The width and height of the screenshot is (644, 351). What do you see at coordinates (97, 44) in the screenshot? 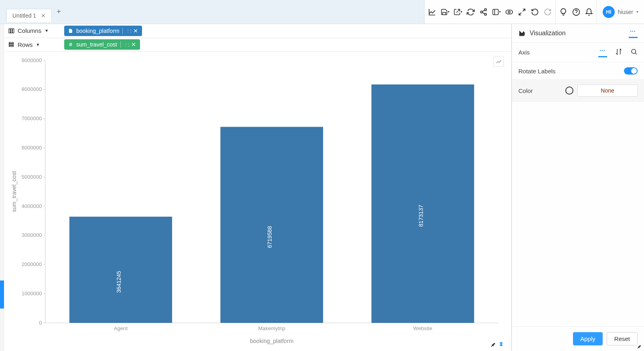
I see `row-pill-label: sum_travel_cost` at bounding box center [97, 44].